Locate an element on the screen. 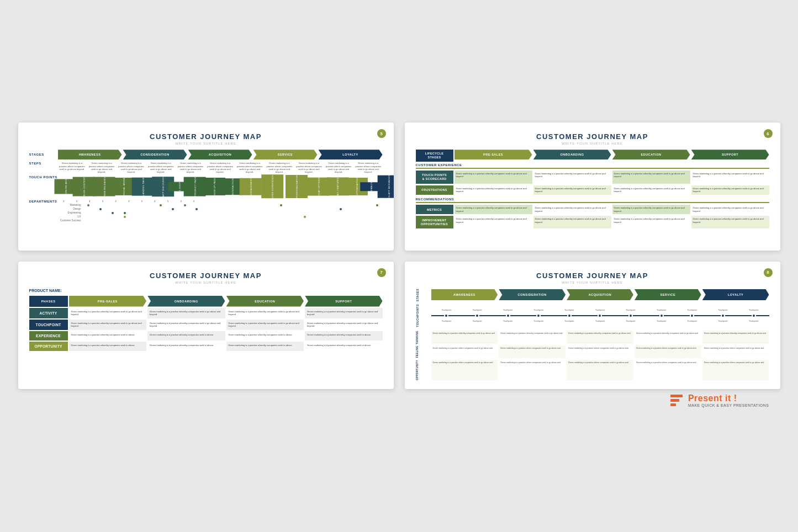 Image resolution: width=798 pixels, height=532 pixels. s4-think-5: Green marketing is a practice whereby co… is located at coordinates (736, 338).